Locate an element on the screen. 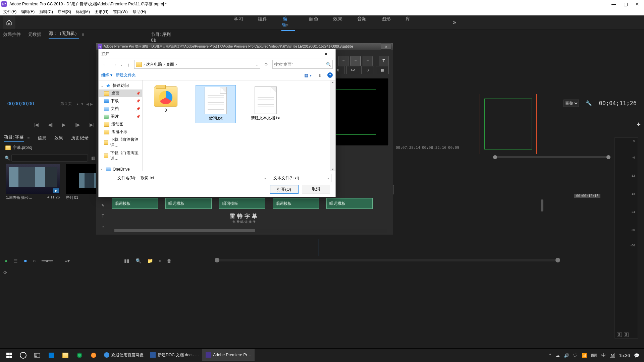 The height and width of the screenshot is (362, 644). new-bin-icon: ▥ is located at coordinates (93, 158).